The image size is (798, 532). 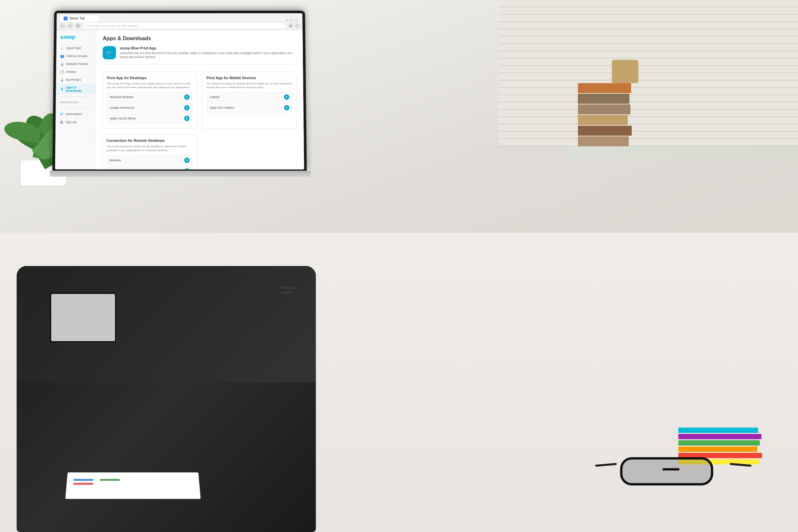 I want to click on sidebar-username: Shodha Hashim, so click(x=76, y=102).